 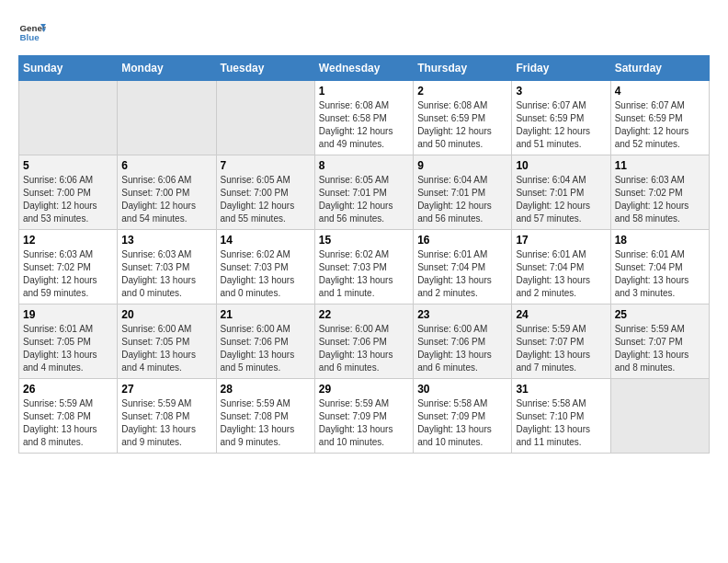 What do you see at coordinates (364, 118) in the screenshot?
I see `week-row-1: 1Sunrise: 6:08 AM Sunset: 6:58 PM Daylig…` at bounding box center [364, 118].